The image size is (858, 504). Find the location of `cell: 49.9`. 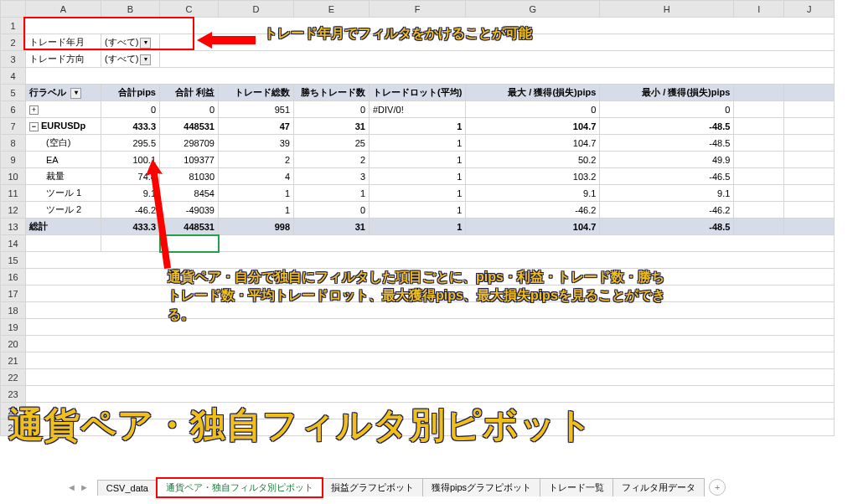

cell: 49.9 is located at coordinates (667, 160).